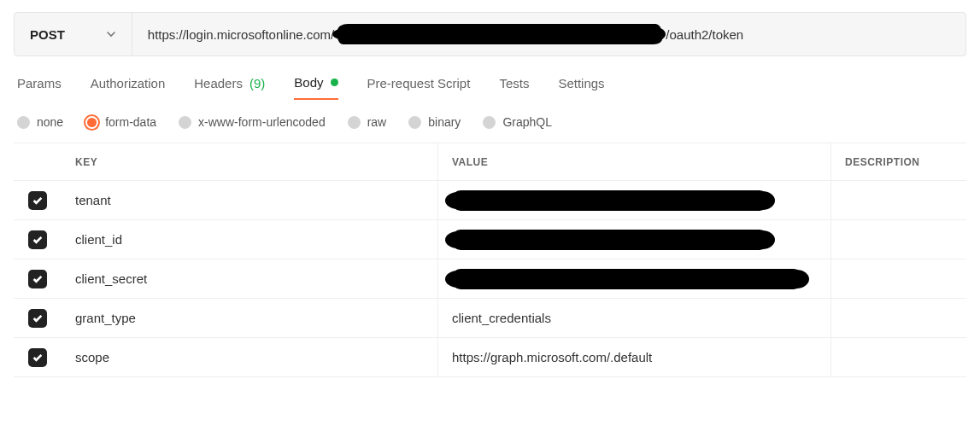  What do you see at coordinates (419, 87) in the screenshot?
I see `tab-prerequest: Pre-request Script` at bounding box center [419, 87].